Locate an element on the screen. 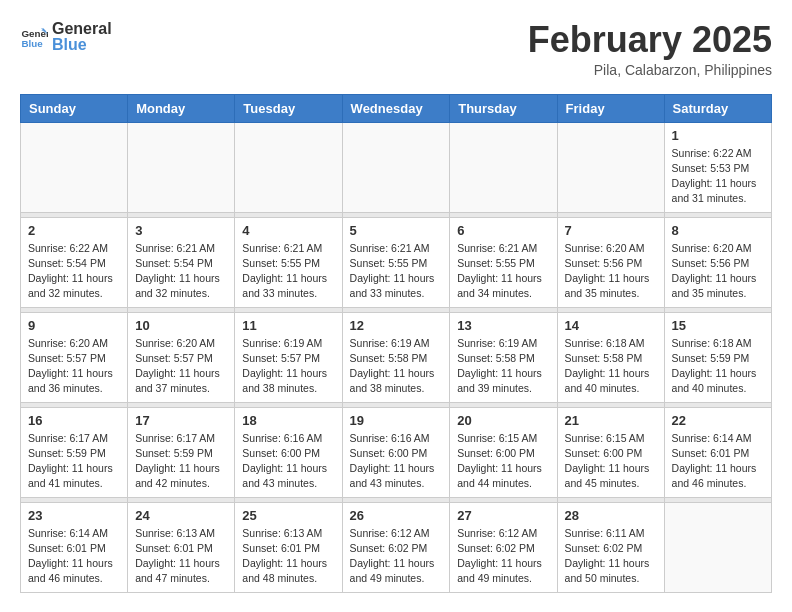  weekday-header-tuesday: Tuesday is located at coordinates (288, 108).